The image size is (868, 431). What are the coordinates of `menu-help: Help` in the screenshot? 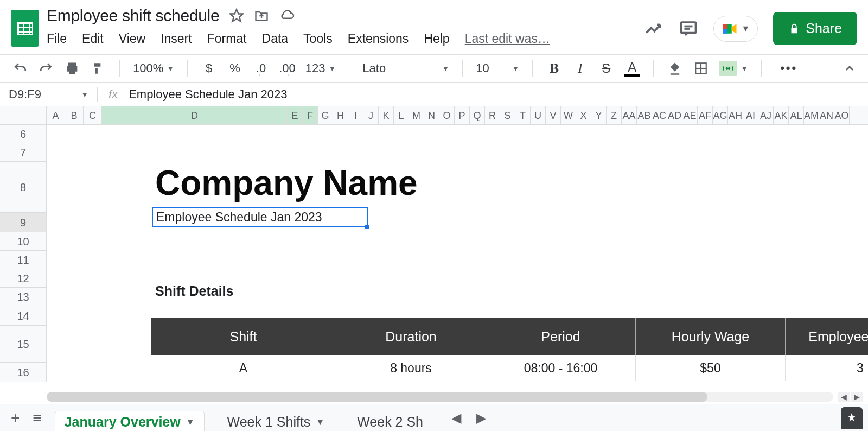 It's located at (436, 39).